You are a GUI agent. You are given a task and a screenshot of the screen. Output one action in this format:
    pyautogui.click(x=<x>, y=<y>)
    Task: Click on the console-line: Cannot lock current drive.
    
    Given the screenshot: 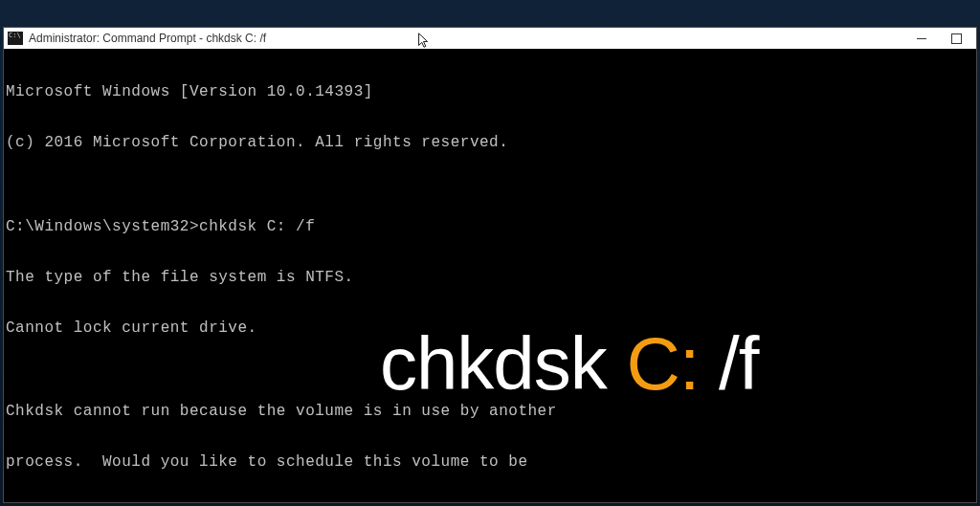 What is the action you would take?
    pyautogui.click(x=490, y=329)
    